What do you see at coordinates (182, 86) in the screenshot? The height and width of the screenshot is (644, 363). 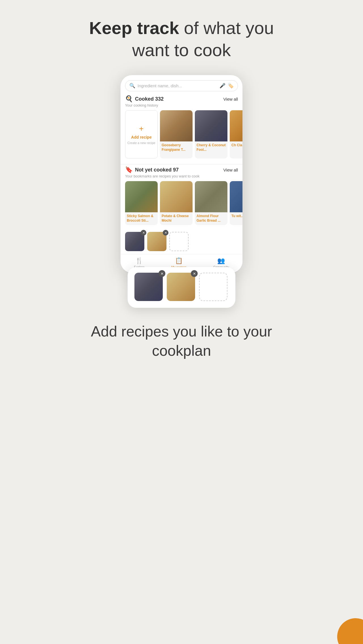 I see `search-bar: 🔍 Ingredient name, dish... 🎤 🏷️` at bounding box center [182, 86].